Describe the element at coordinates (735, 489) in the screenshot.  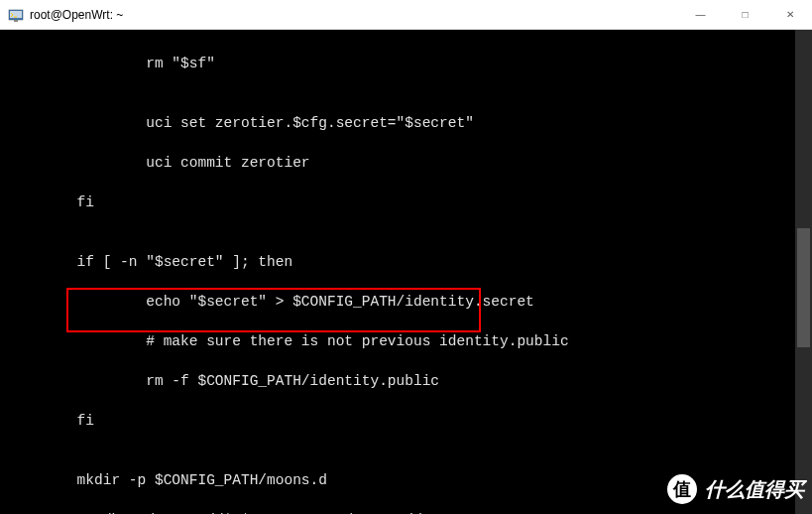
I see `watermark: 值 什么值得买` at that location.